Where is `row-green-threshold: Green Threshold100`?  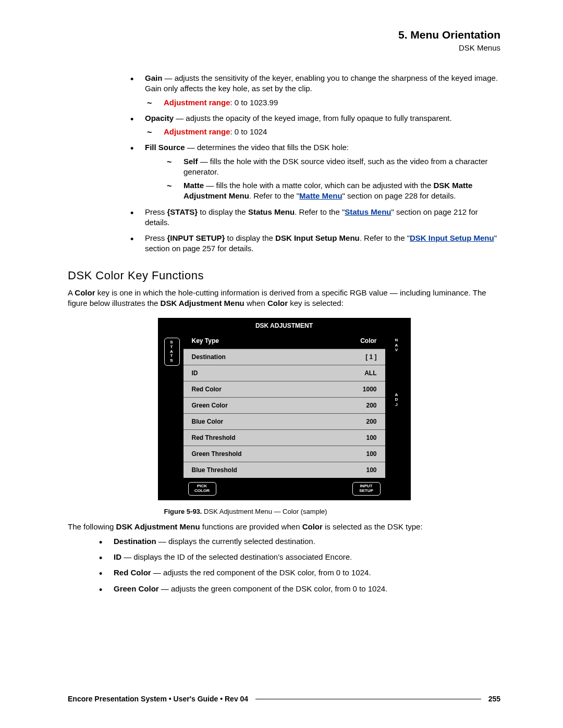
row-green-threshold: Green Threshold100 is located at coordinates (285, 453).